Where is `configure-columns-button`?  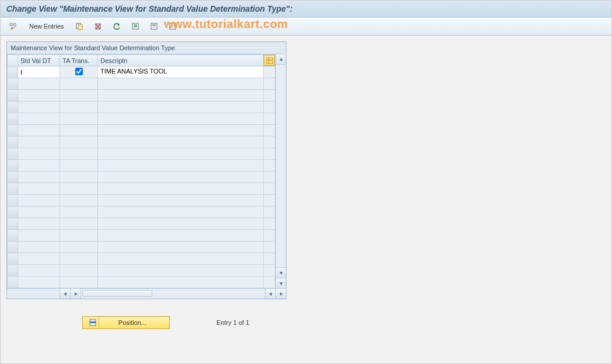 configure-columns-button is located at coordinates (270, 61).